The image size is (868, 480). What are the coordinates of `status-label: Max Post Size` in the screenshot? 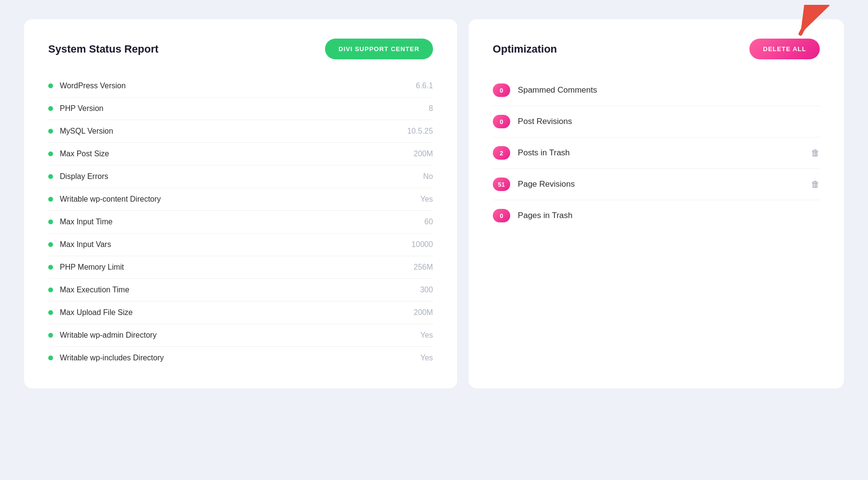 It's located at (84, 154).